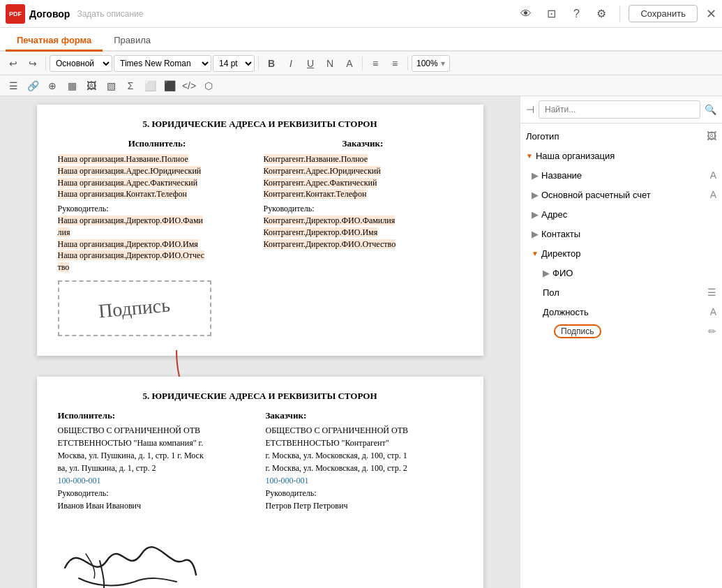  What do you see at coordinates (625, 293) in the screenshot?
I see `gender-label: Пол` at bounding box center [625, 293].